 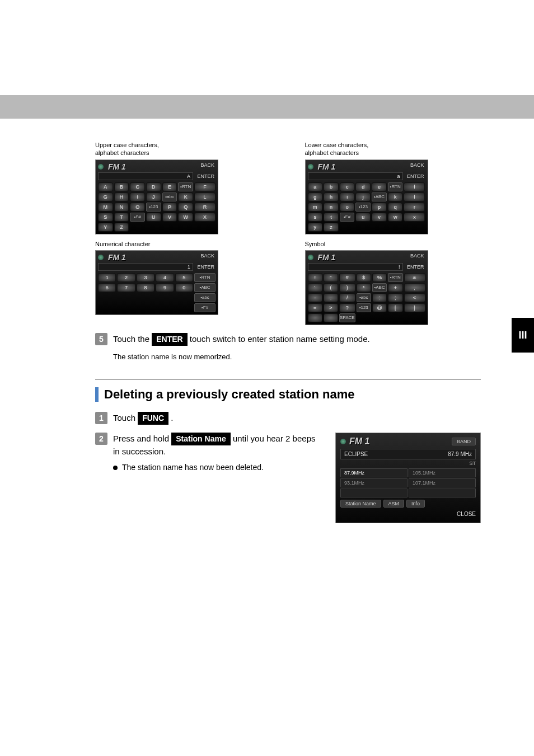 I want to click on kb-key: l, so click(x=414, y=197).